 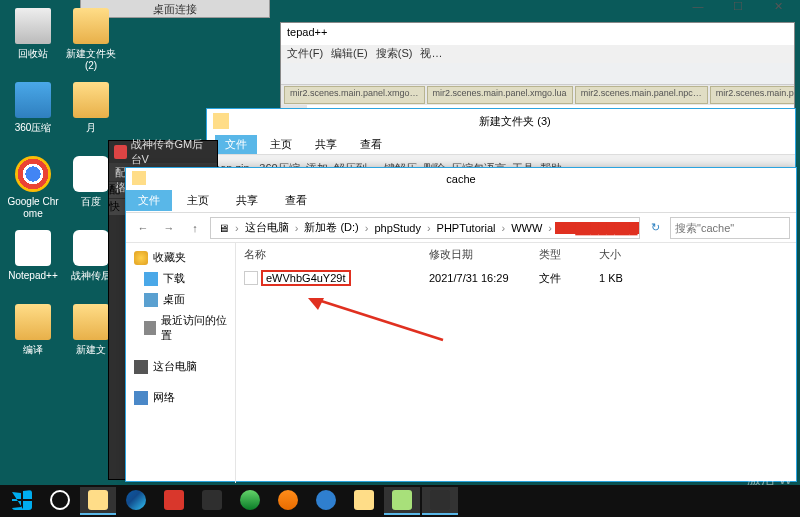 What do you see at coordinates (33, 174) in the screenshot?
I see `chrome-icon` at bounding box center [33, 174].